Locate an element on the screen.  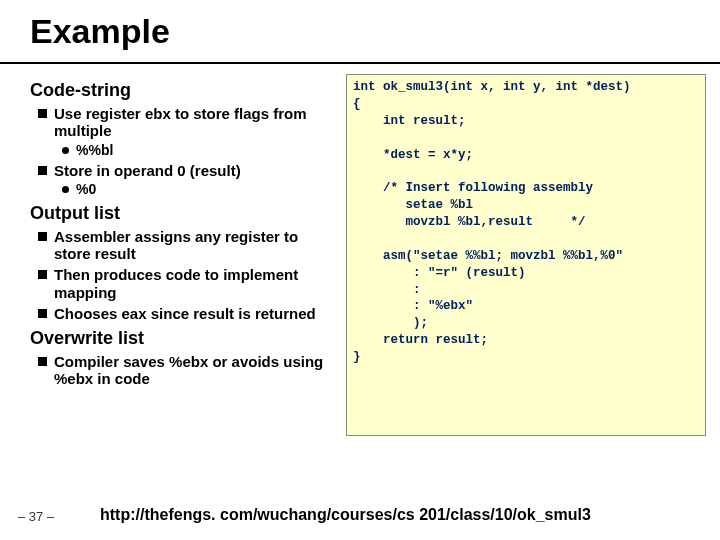
list-item: Assembler assigns any register to store … is located at coordinates (184, 246).